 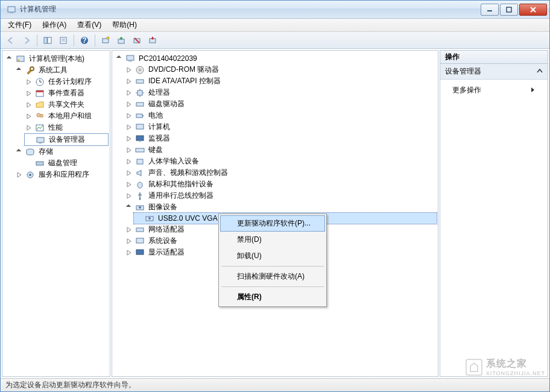 I want to click on webcam-icon, so click(x=150, y=218).